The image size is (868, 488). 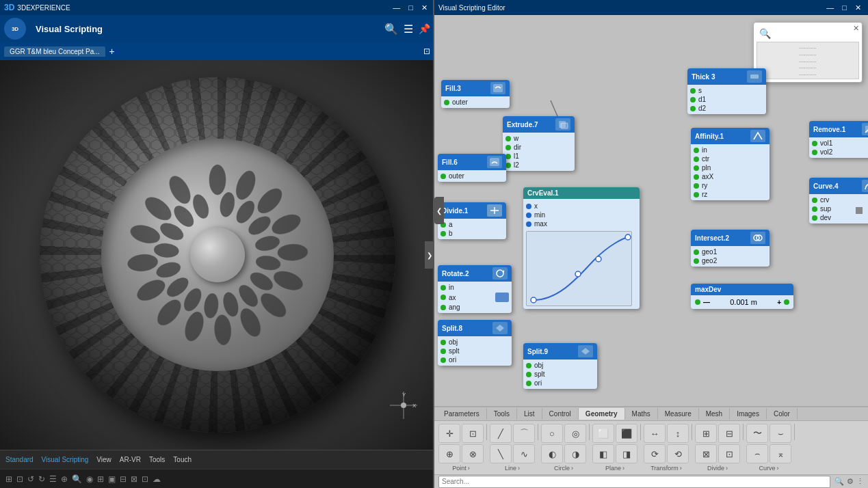 I want to click on add-tab-button: +, so click(x=112, y=51).